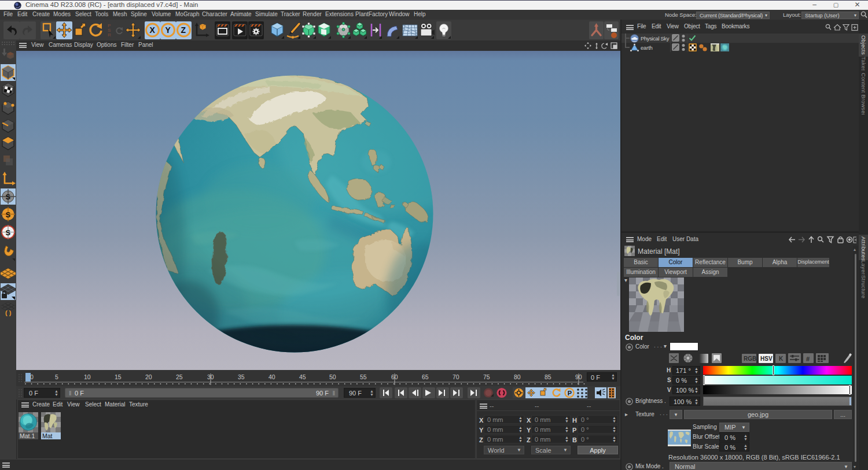  What do you see at coordinates (241, 377) in the screenshot?
I see `svg-text: 35` at bounding box center [241, 377].